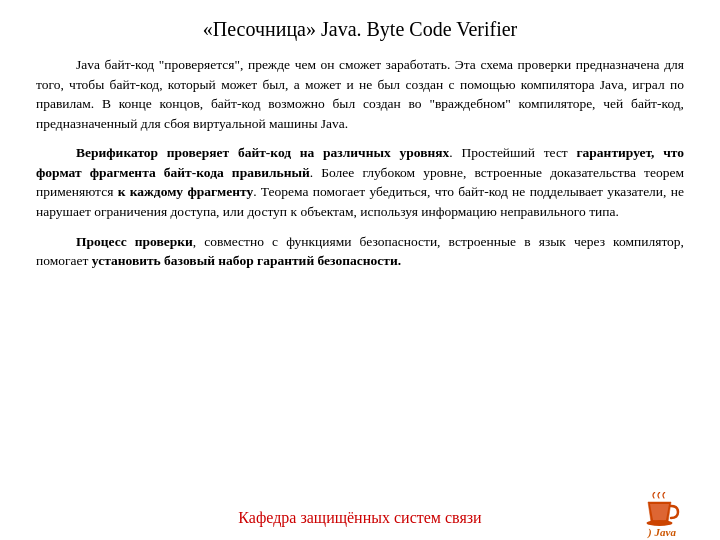 The height and width of the screenshot is (540, 720). What do you see at coordinates (360, 30) in the screenshot?
I see `page-title: «Песочница» Java. Byte Code Verifier` at bounding box center [360, 30].